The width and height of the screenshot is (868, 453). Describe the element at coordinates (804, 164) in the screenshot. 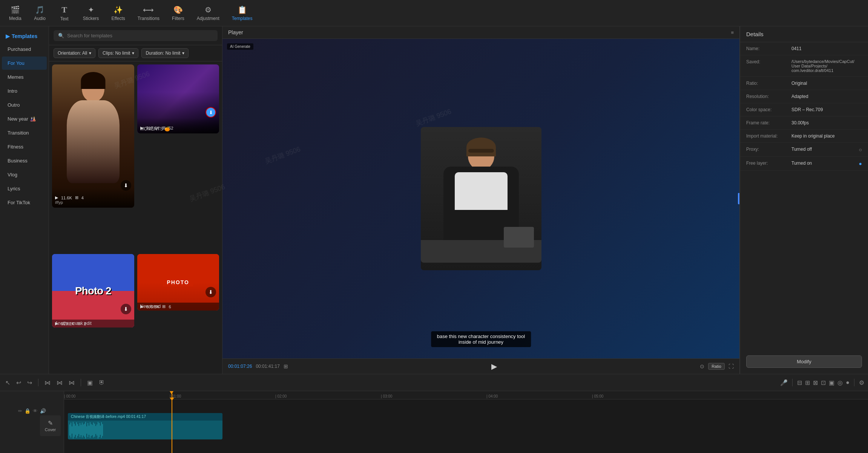

I see `details-row-freelayer: Free layer: Turned on ●` at that location.